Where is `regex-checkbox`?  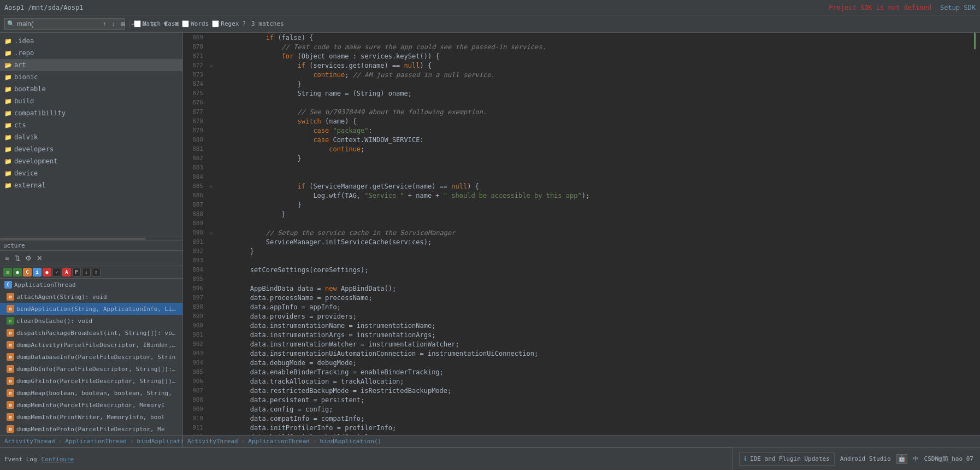
regex-checkbox is located at coordinates (215, 24).